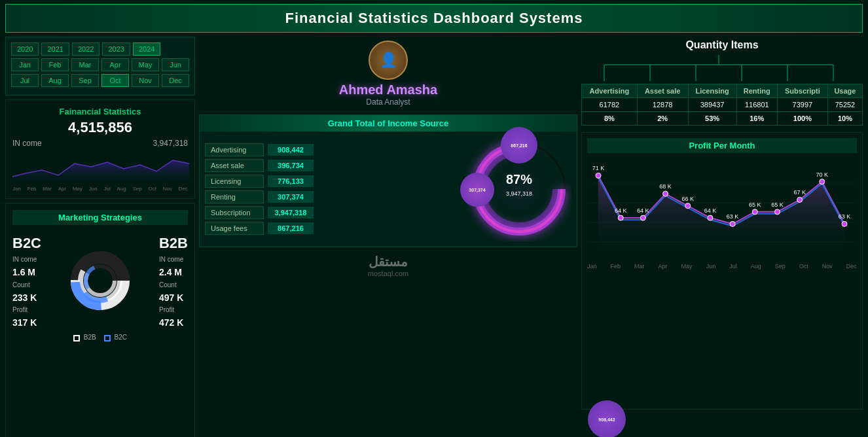  I want to click on b2c-profit-value: 317 K, so click(27, 323).